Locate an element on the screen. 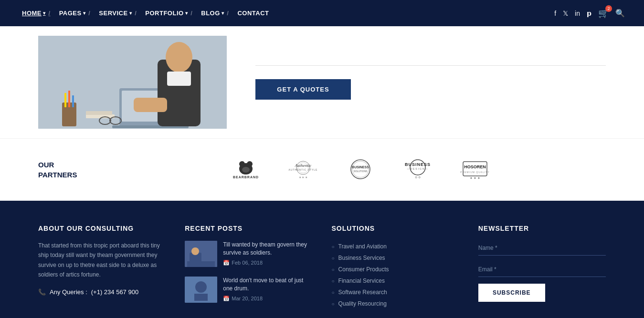  pages-arrow-icon: ▾ is located at coordinates (84, 13).